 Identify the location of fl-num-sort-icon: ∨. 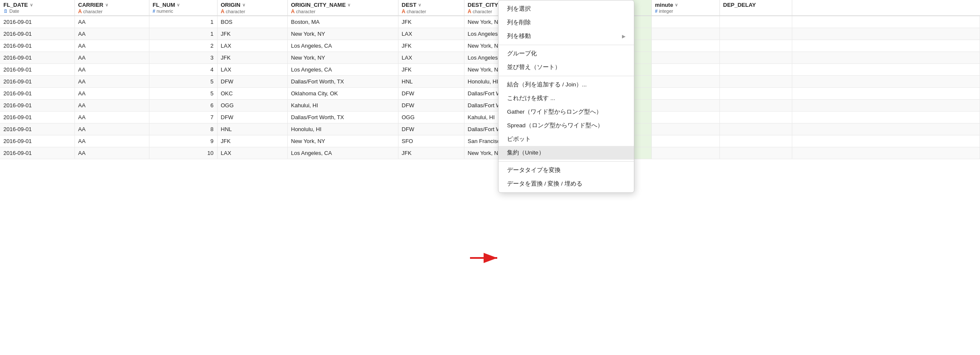
(178, 5).